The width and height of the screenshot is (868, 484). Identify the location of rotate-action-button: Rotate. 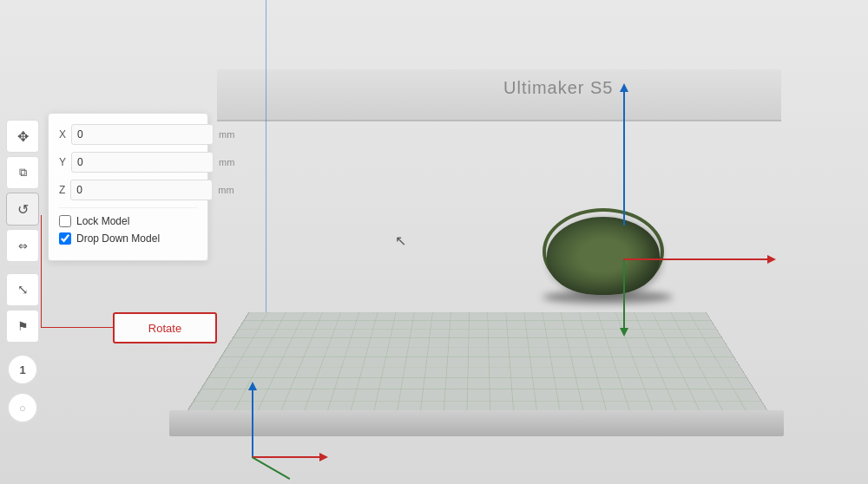
(165, 328).